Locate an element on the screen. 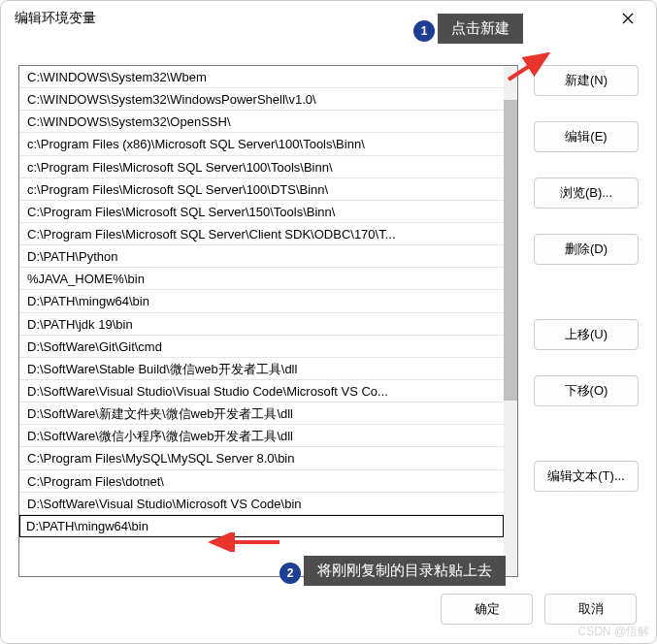  list-item: C:\Program Files\Microsoft SQL Server\Cl… is located at coordinates (262, 235).